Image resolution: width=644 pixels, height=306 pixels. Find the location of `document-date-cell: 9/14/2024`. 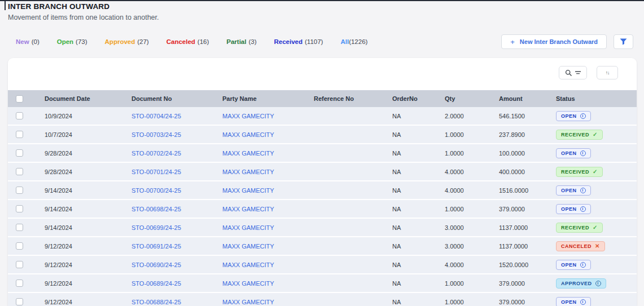

document-date-cell: 9/14/2024 is located at coordinates (80, 190).